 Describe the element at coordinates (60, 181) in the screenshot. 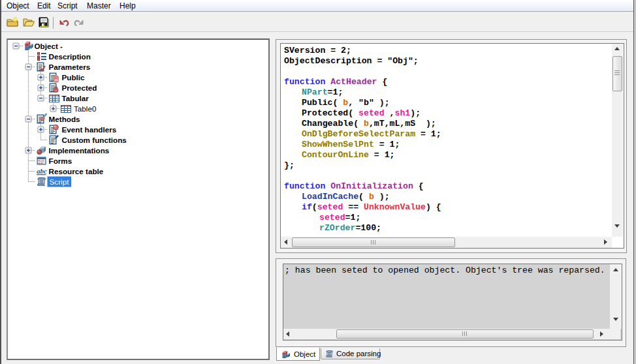

I see `svg-text: Script` at that location.